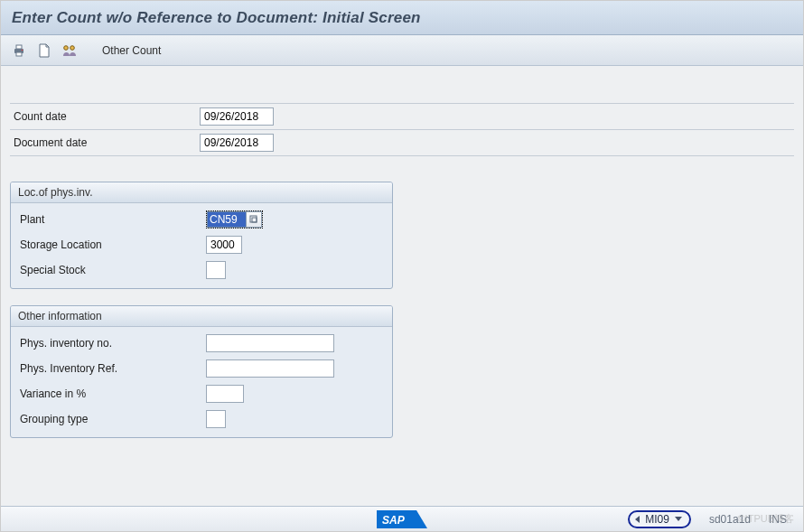 The height and width of the screenshot is (532, 804). Describe the element at coordinates (105, 117) in the screenshot. I see `count-date-label: Count date` at that location.